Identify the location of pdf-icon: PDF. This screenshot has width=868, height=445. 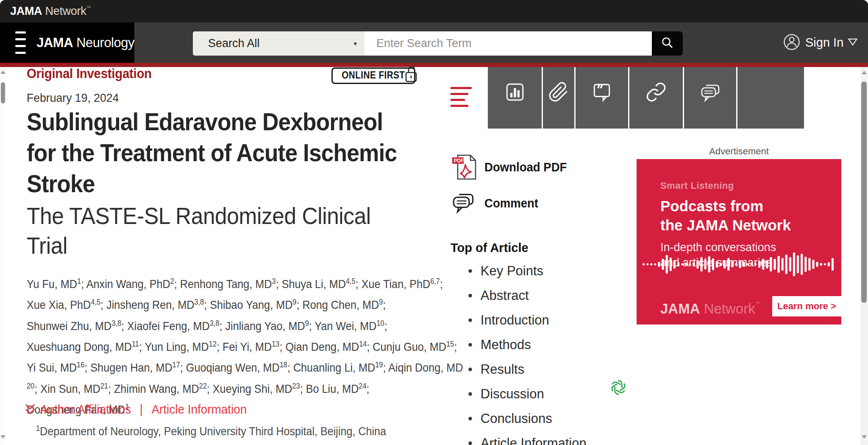
(465, 168).